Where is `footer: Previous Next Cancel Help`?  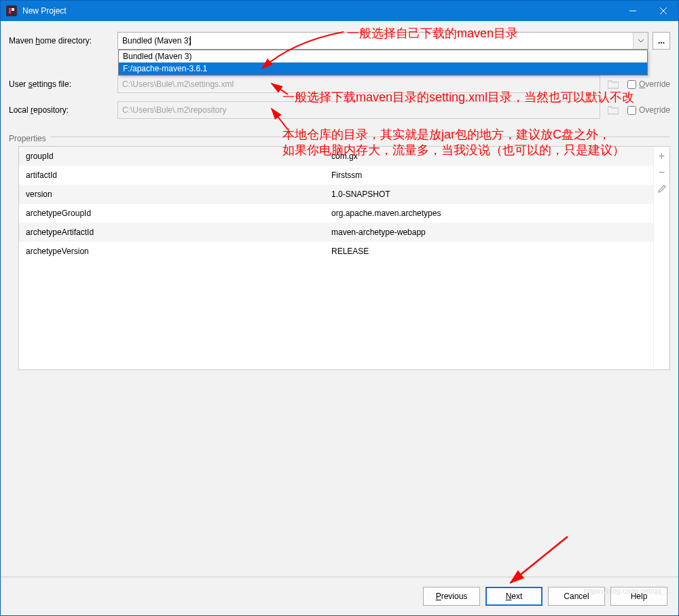 footer: Previous Next Cancel Help is located at coordinates (340, 598).